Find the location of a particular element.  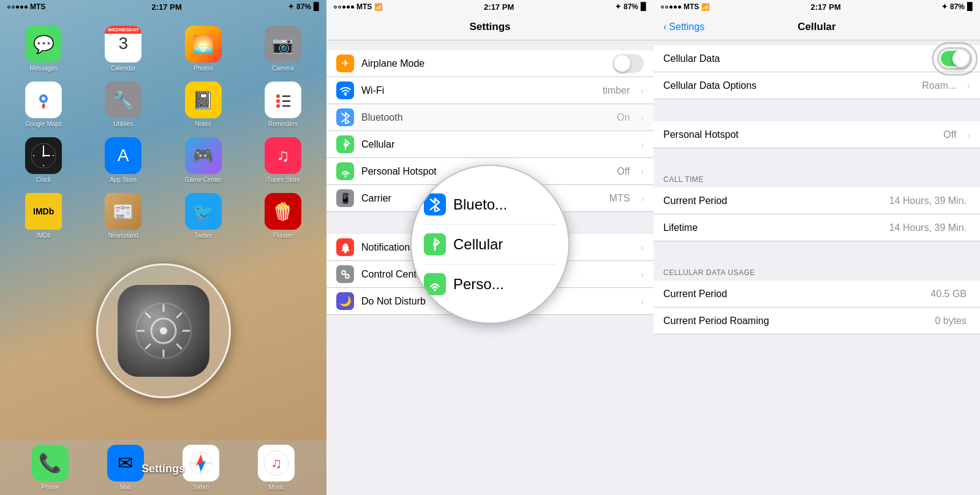

photos-icon: 🌅 is located at coordinates (203, 44).